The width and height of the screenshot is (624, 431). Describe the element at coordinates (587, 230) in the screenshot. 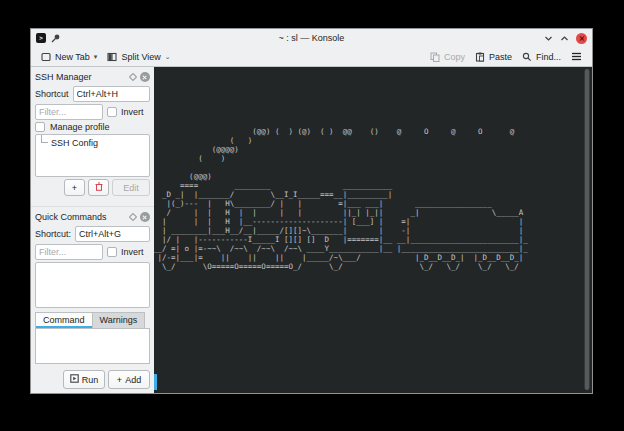

I see `terminal-scrollbar-handle` at that location.